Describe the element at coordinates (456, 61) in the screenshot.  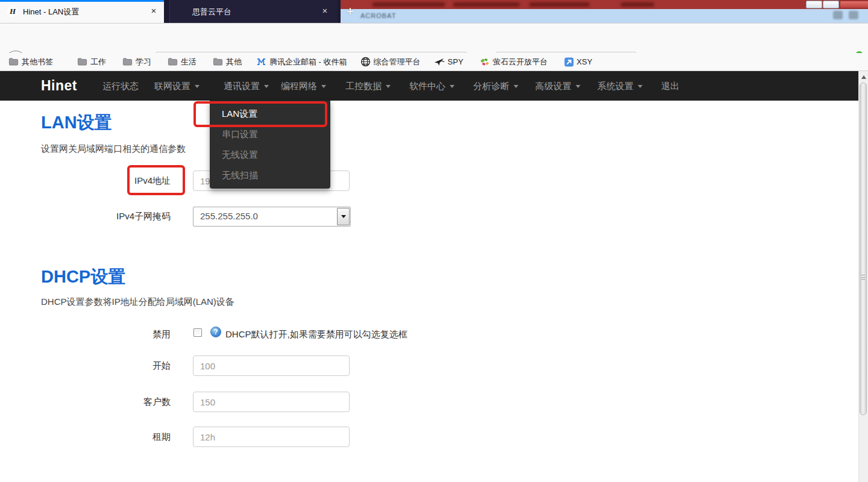
I see `bookmark-label: SPY` at that location.